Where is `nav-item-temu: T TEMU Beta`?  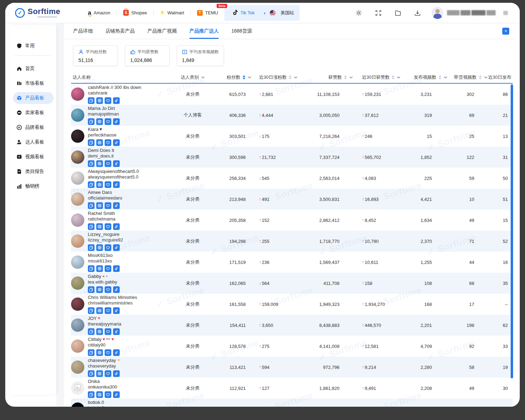 nav-item-temu: T TEMU Beta is located at coordinates (208, 13).